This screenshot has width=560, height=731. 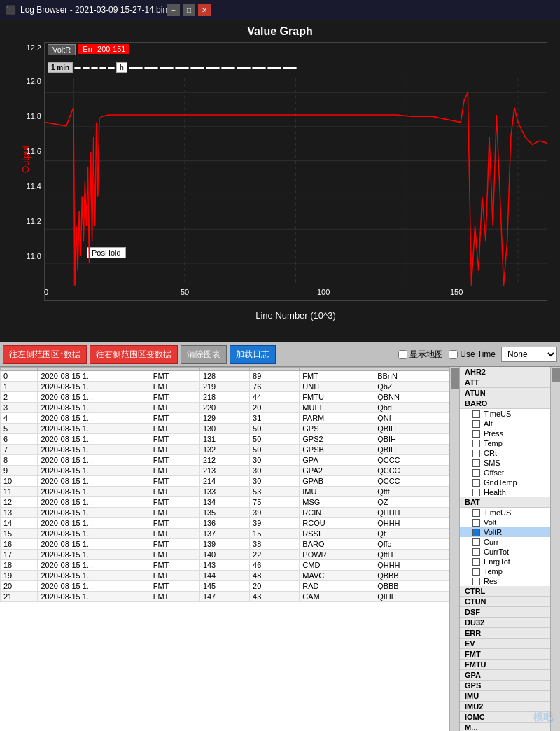 What do you see at coordinates (225, 566) in the screenshot?
I see `table-row: 182020-08-15 1...FMT14346CMDQHHH` at bounding box center [225, 566].